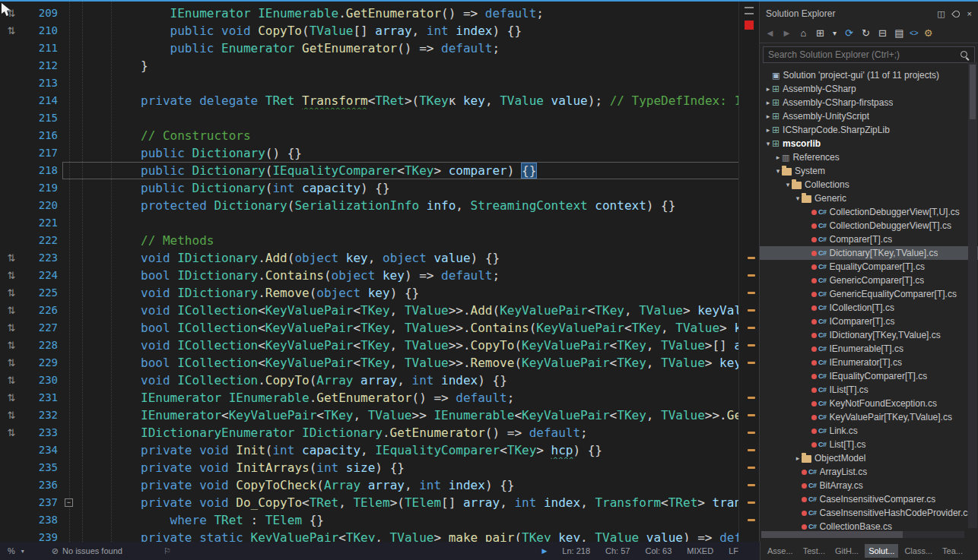 The image size is (978, 560). Describe the element at coordinates (868, 55) in the screenshot. I see `search-input` at that location.